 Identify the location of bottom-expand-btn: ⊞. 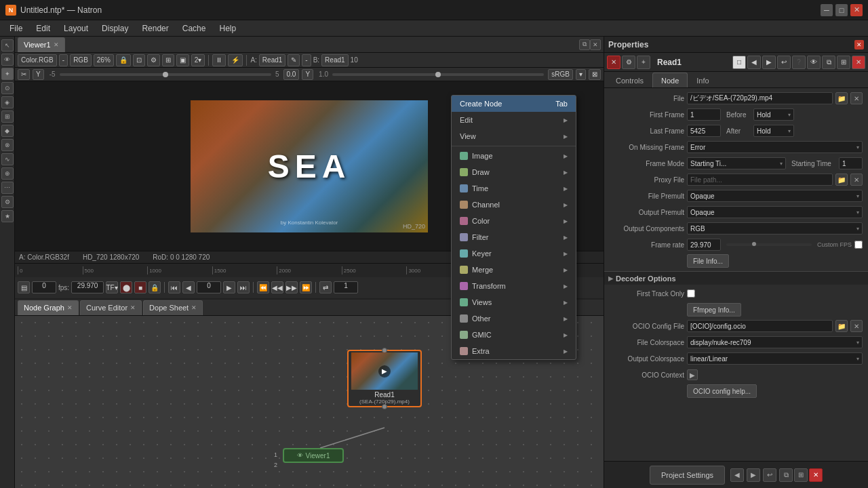
(801, 475).